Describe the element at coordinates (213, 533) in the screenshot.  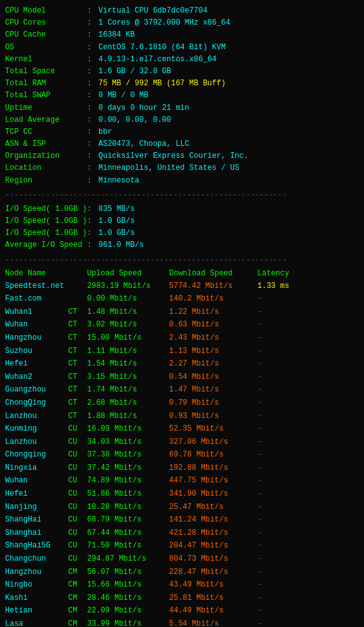
I see `download-speed: 421.28 Mbit/s` at that location.